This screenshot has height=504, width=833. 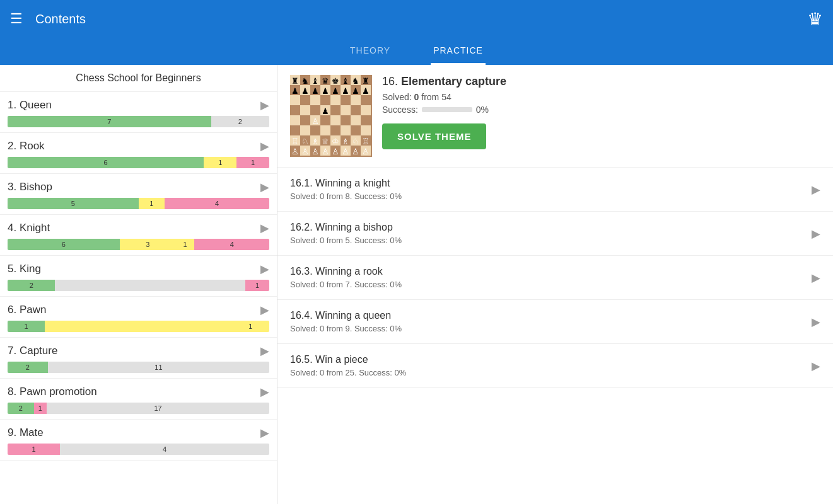 I want to click on bar-yellow-2: 1, so click(x=251, y=326).